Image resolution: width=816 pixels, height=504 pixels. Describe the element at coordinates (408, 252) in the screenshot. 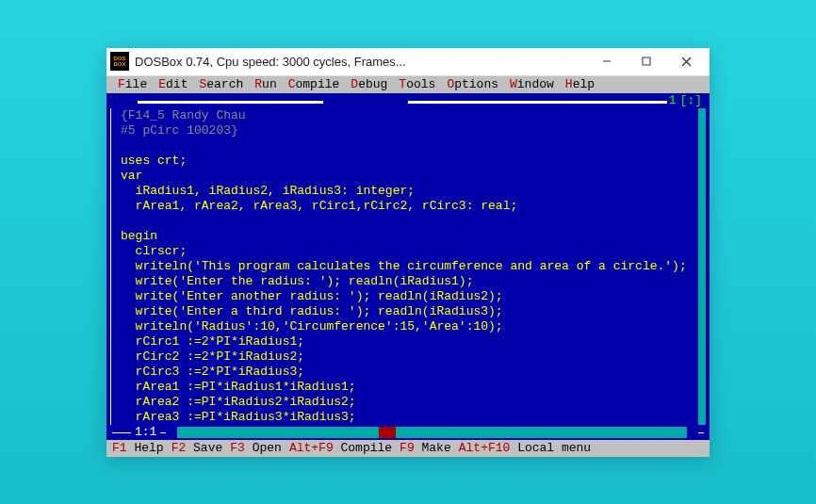

I see `code-line: clrscr;` at that location.